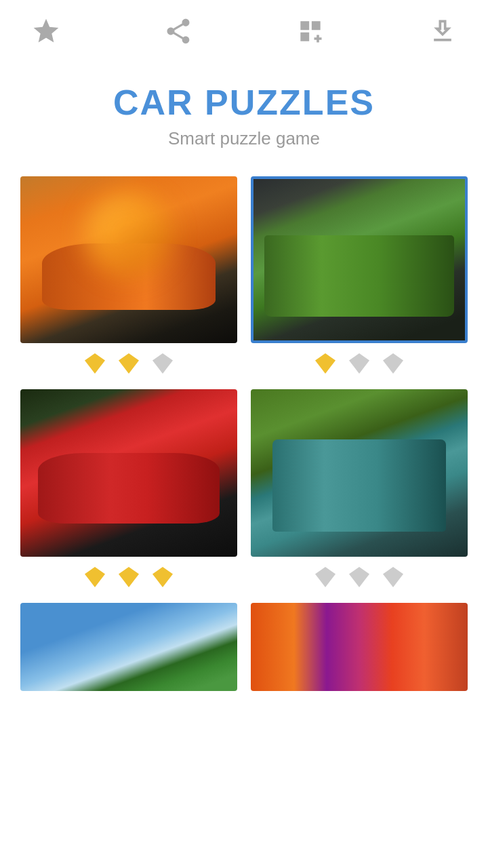 This screenshot has height=868, width=488. I want to click on share-button, so click(178, 31).